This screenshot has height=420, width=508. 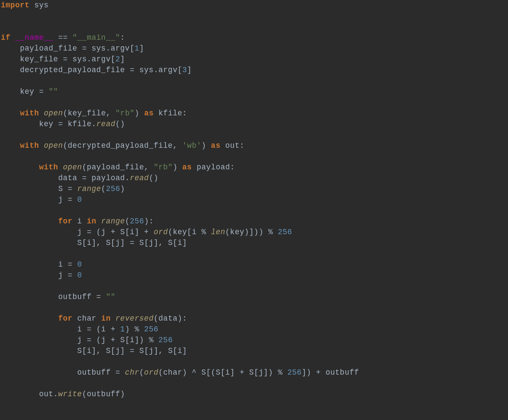 I want to click on module-sys: sys, so click(x=41, y=5).